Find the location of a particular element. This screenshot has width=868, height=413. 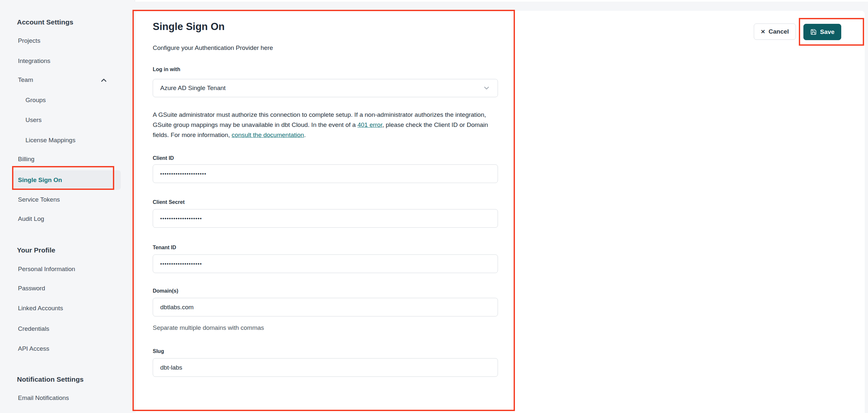

client-id-label: Client ID is located at coordinates (163, 158).